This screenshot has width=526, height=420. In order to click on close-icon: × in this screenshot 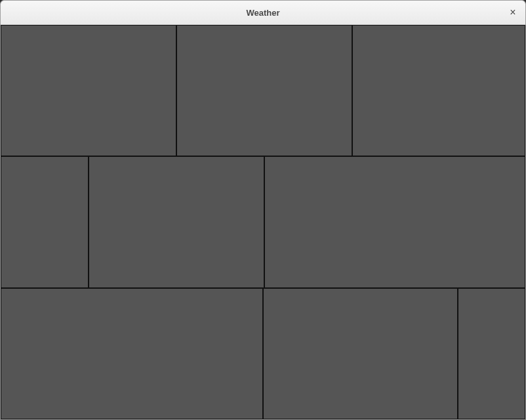, I will do `click(513, 12)`.